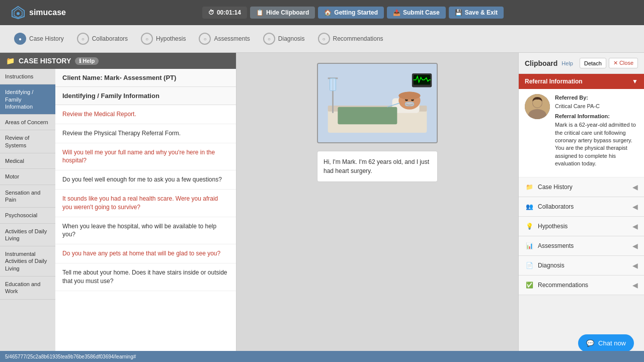  Describe the element at coordinates (597, 98) in the screenshot. I see `referred-by-label: Referred By:` at that location.